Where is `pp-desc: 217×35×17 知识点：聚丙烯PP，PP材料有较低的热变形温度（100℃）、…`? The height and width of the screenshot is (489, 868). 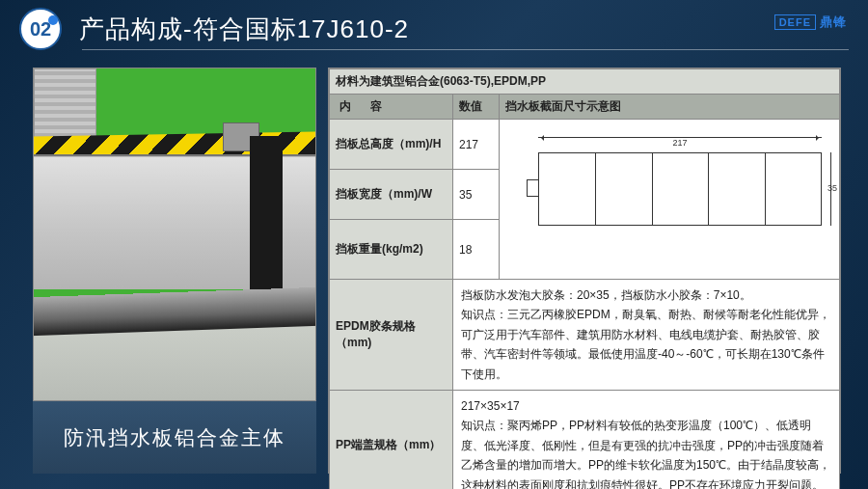
pp-desc: 217×35×17 知识点：聚丙烯PP，PP材料有较低的热变形温度（100℃）、… is located at coordinates (646, 440).